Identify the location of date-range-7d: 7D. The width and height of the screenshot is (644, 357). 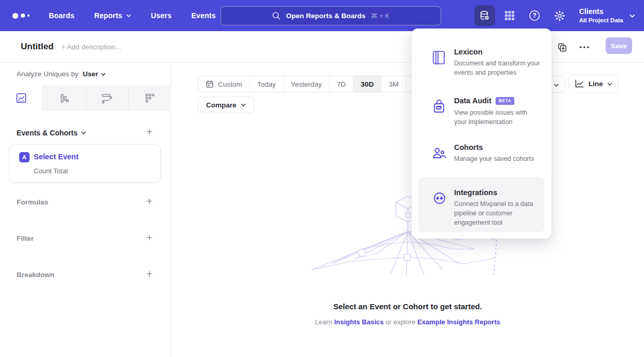
(341, 84).